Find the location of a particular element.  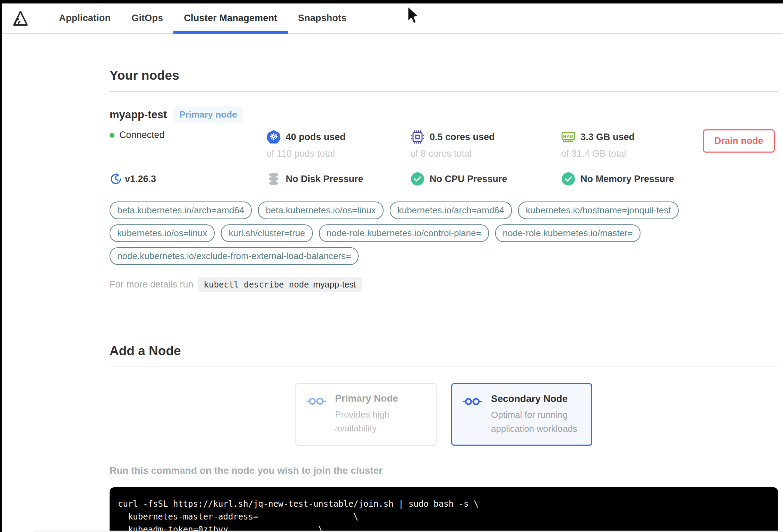

node-label-pill: node-role.kubernetes.io/master= is located at coordinates (568, 233).